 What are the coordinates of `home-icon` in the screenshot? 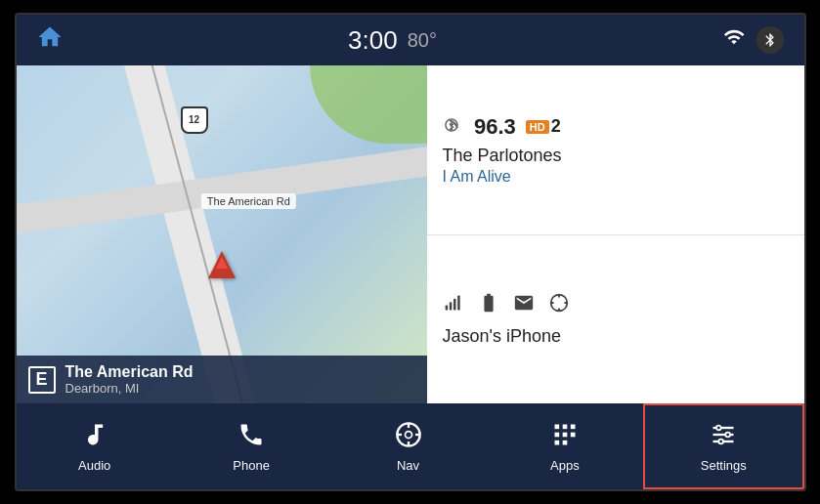 It's located at (50, 41).